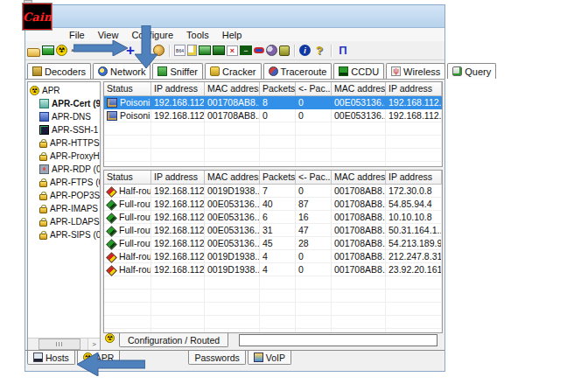 The height and width of the screenshot is (384, 588). I want to click on start-apr-radioactive-icon, so click(61, 51).